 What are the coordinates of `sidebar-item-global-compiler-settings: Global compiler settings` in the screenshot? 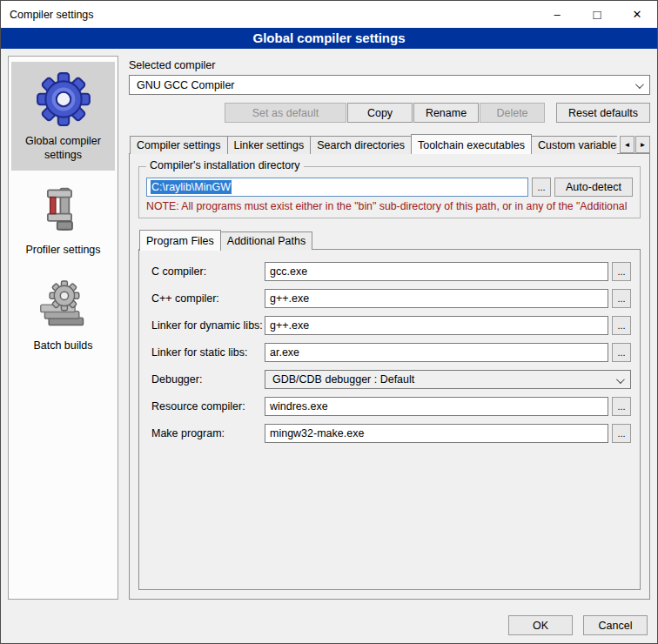 It's located at (63, 117).